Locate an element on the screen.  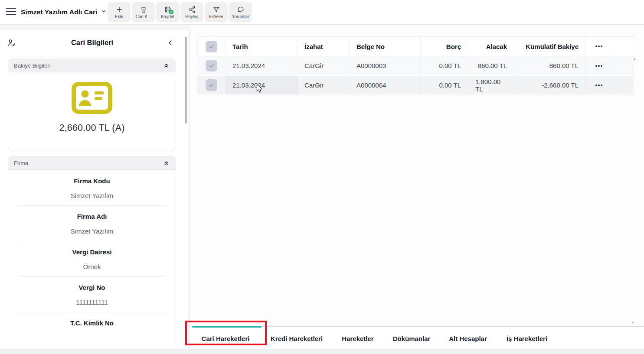
balance-section: Bakiye Bilgileri 2,660.00 TL (A) is located at coordinates (92, 104).